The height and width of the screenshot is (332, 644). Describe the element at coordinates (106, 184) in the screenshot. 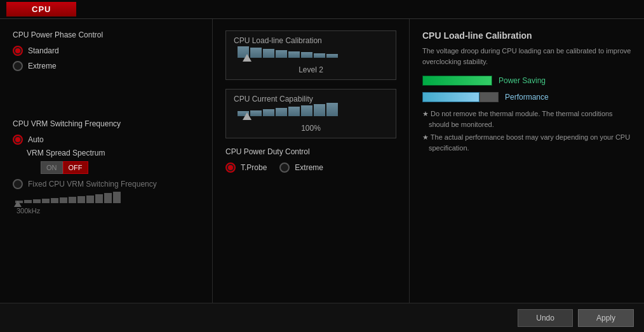

I see `fixed-freq-row: Fixed CPU VRM Switching Frequency` at that location.